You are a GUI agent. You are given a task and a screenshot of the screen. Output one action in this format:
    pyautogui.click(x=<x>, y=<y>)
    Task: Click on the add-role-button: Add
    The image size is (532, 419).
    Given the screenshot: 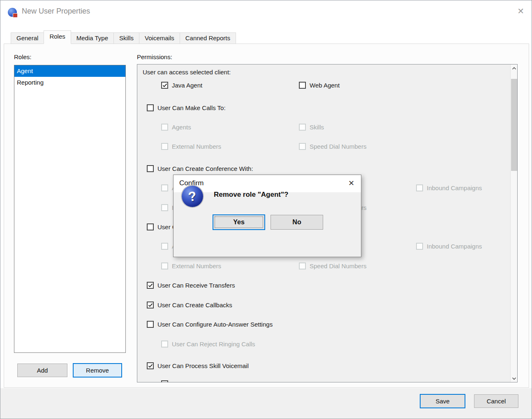 What is the action you would take?
    pyautogui.click(x=42, y=371)
    